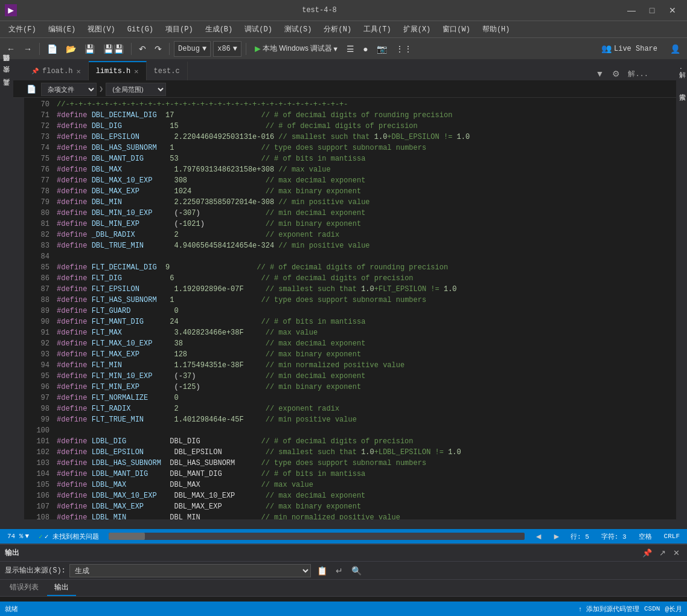  I want to click on open-button: 📂, so click(71, 49).